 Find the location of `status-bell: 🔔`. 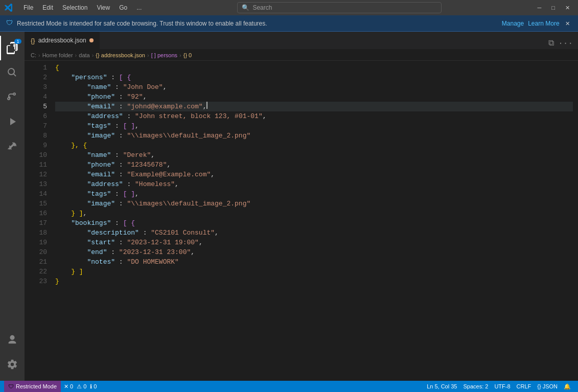

status-bell: 🔔 is located at coordinates (567, 386).